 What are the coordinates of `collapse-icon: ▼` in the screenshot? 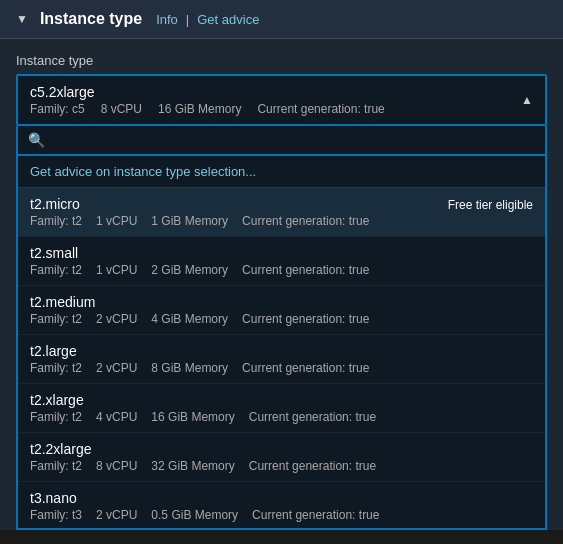 It's located at (22, 19).